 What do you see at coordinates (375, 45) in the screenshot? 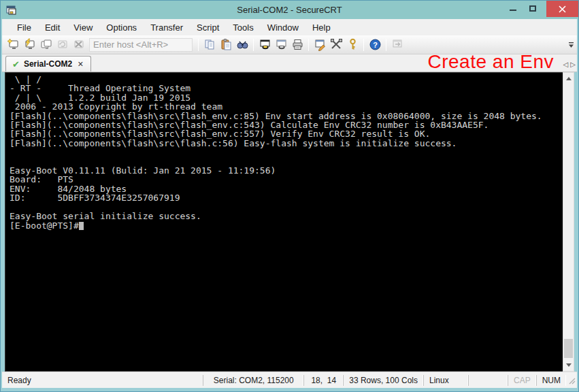
I see `help-icon: ?` at bounding box center [375, 45].